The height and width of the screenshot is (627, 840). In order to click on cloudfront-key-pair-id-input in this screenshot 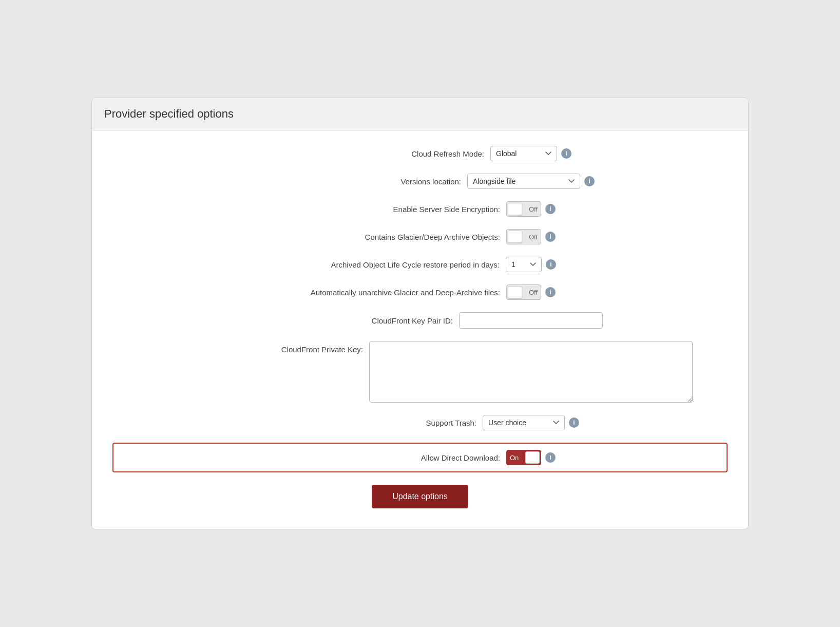, I will do `click(531, 320)`.